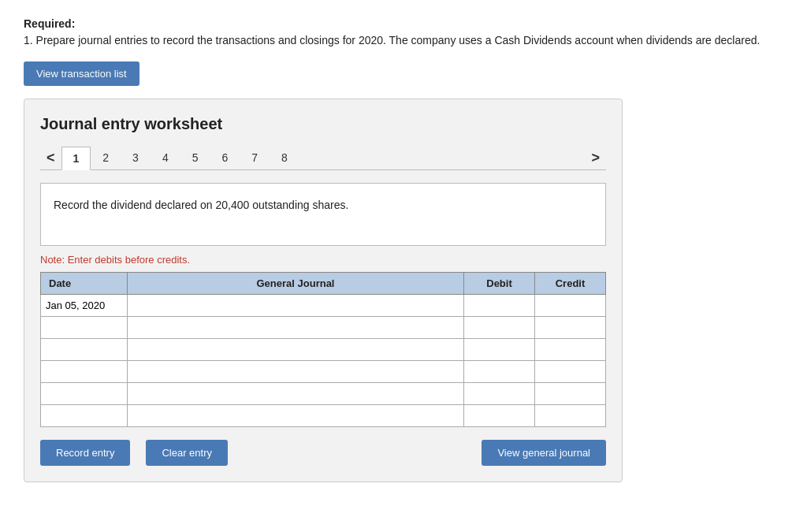 This screenshot has width=807, height=532. Describe the element at coordinates (76, 158) in the screenshot. I see `tab-1: 1` at that location.